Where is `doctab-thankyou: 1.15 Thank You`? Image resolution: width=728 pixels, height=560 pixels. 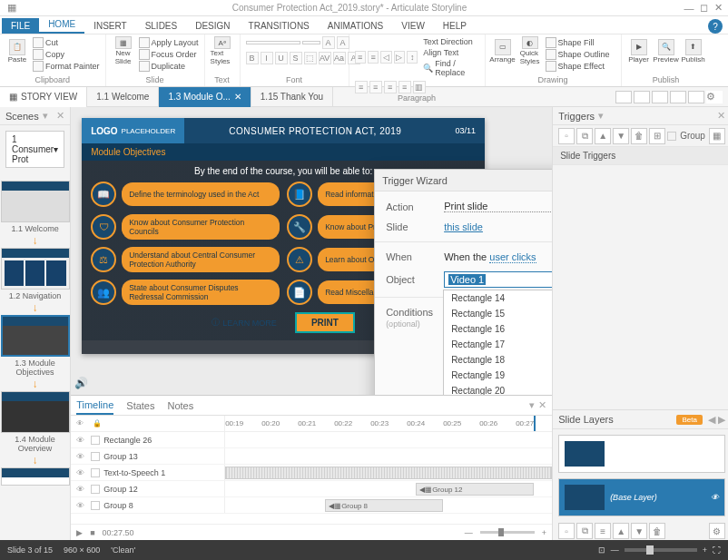 doctab-thankyou: 1.15 Thank You is located at coordinates (292, 97).